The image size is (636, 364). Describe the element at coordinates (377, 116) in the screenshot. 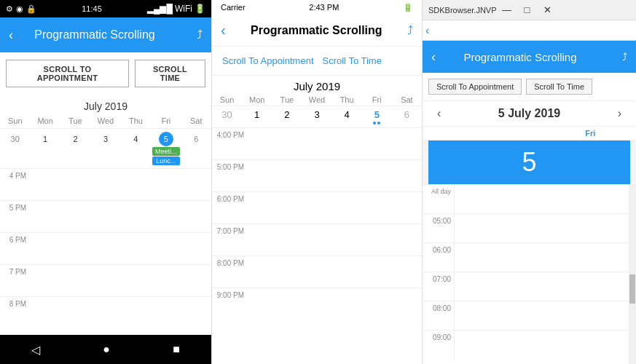

I see `ios-day-5-today: 5` at that location.